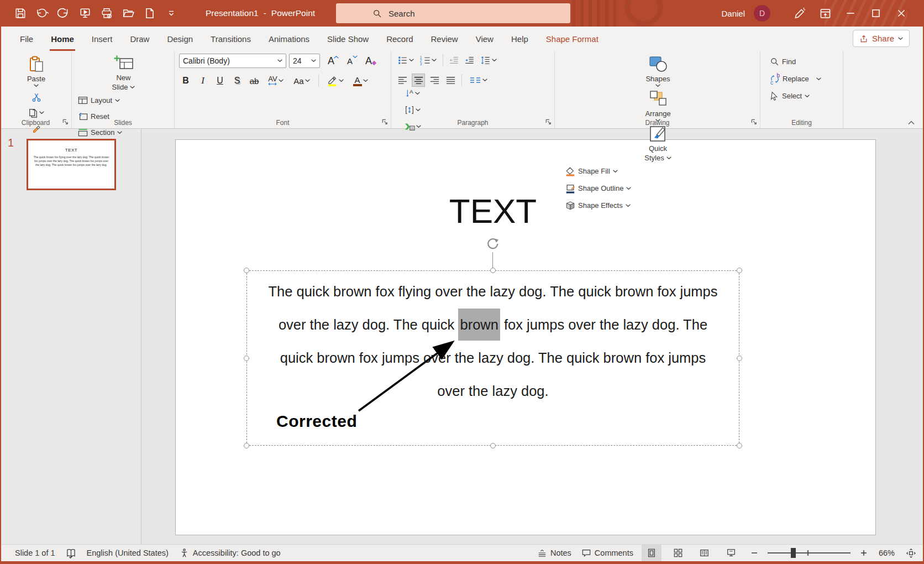  What do you see at coordinates (418, 80) in the screenshot?
I see `align-center-button` at bounding box center [418, 80].